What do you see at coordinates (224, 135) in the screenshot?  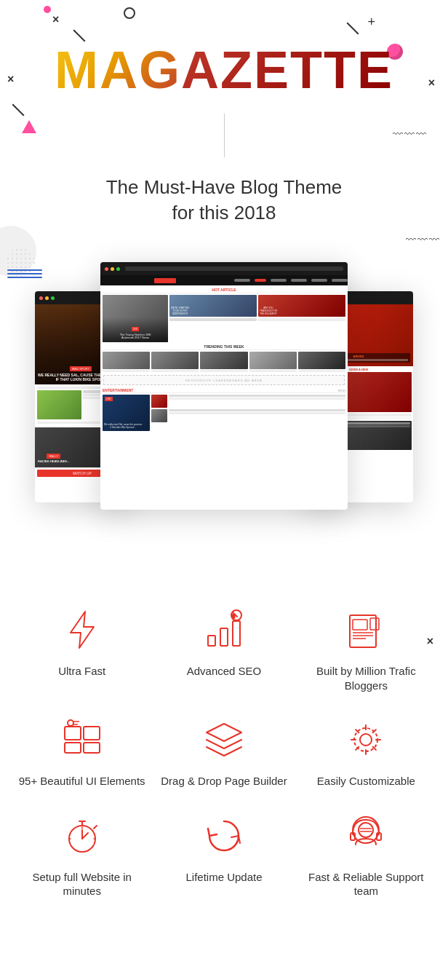 I see `divider` at bounding box center [224, 135].